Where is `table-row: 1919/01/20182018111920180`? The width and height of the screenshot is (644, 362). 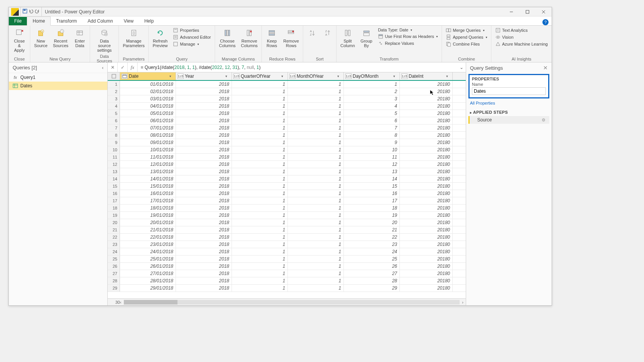
table-row: 1919/01/20182018111920180 is located at coordinates (287, 215).